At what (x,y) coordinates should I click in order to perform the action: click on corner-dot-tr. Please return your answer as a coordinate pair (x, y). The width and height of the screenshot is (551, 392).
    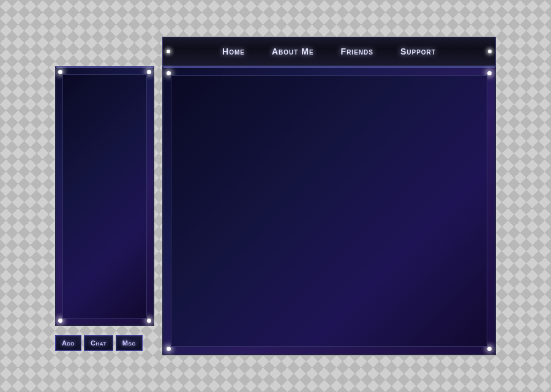
    Looking at the image, I should click on (149, 72).